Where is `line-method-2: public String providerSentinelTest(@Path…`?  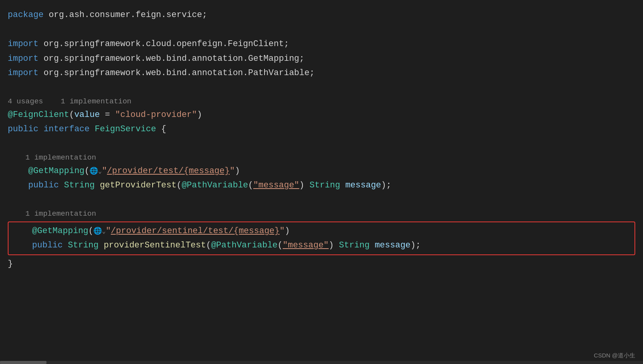
line-method-2: public String providerSentinelTest(@Path… is located at coordinates (322, 246).